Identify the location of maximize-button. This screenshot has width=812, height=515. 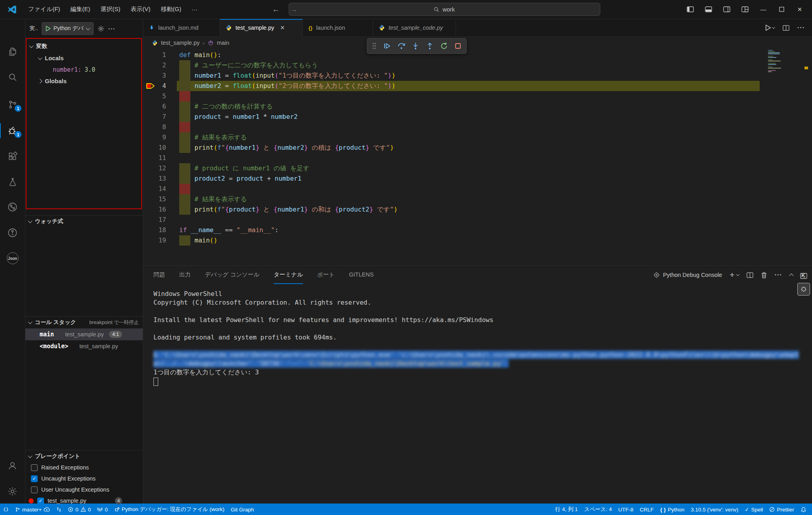
(781, 10).